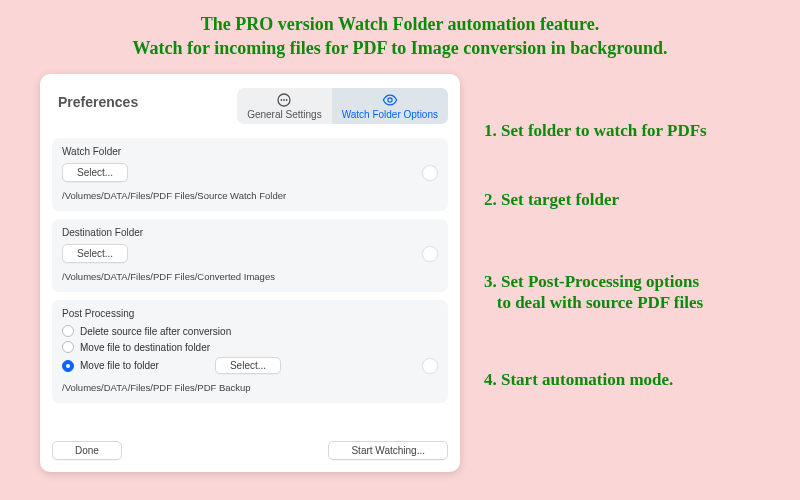  What do you see at coordinates (87, 450) in the screenshot?
I see `done-button: Done` at bounding box center [87, 450].